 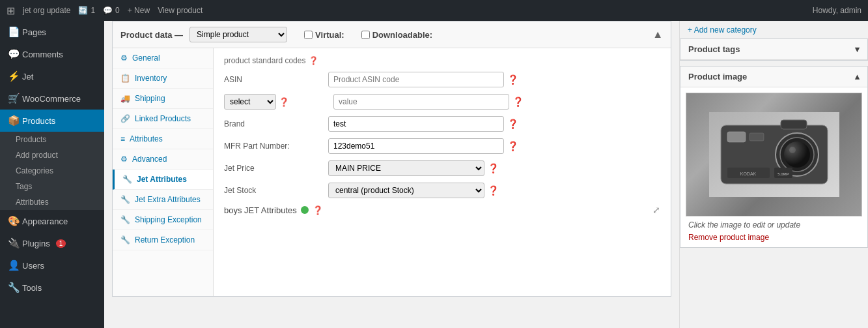 I want to click on users-icon: 👤, so click(x=13, y=265).